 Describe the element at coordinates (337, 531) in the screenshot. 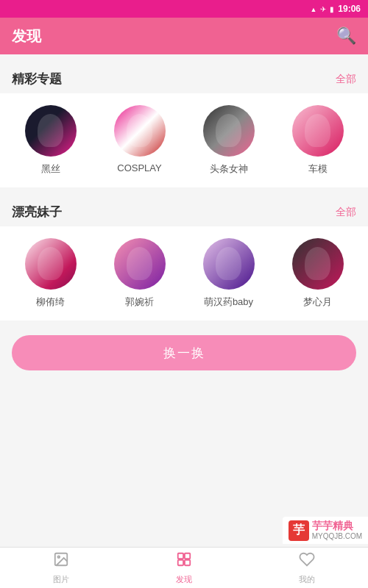

I see `watermark-text-block: 芋芋精典 MYQQJB.COM` at that location.